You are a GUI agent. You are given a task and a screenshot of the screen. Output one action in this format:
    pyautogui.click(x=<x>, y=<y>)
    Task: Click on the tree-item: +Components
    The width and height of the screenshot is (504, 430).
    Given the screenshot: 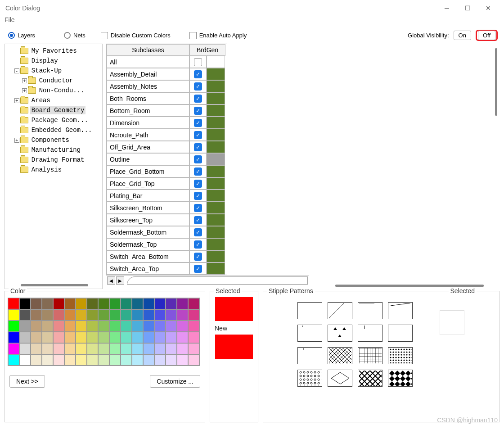 What is the action you would take?
    pyautogui.click(x=54, y=140)
    